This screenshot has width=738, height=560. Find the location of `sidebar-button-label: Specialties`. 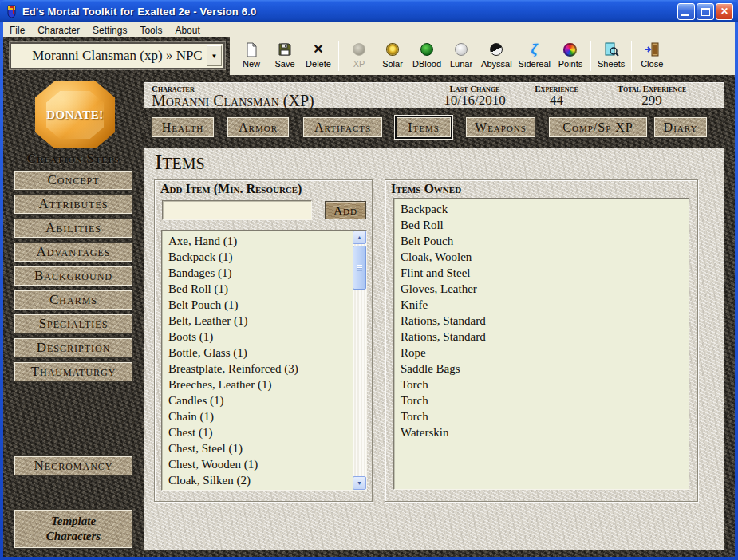

sidebar-button-label: Specialties is located at coordinates (73, 324).